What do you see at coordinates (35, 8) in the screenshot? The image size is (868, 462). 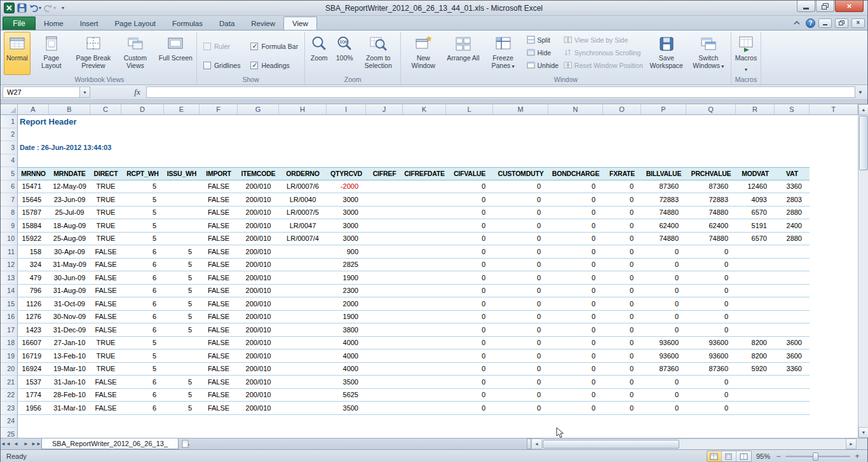 I see `undo-icon: ▾` at bounding box center [35, 8].